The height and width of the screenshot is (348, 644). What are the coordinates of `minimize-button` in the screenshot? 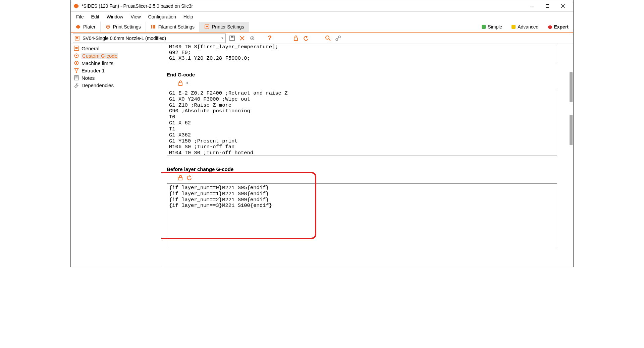 It's located at (532, 6).